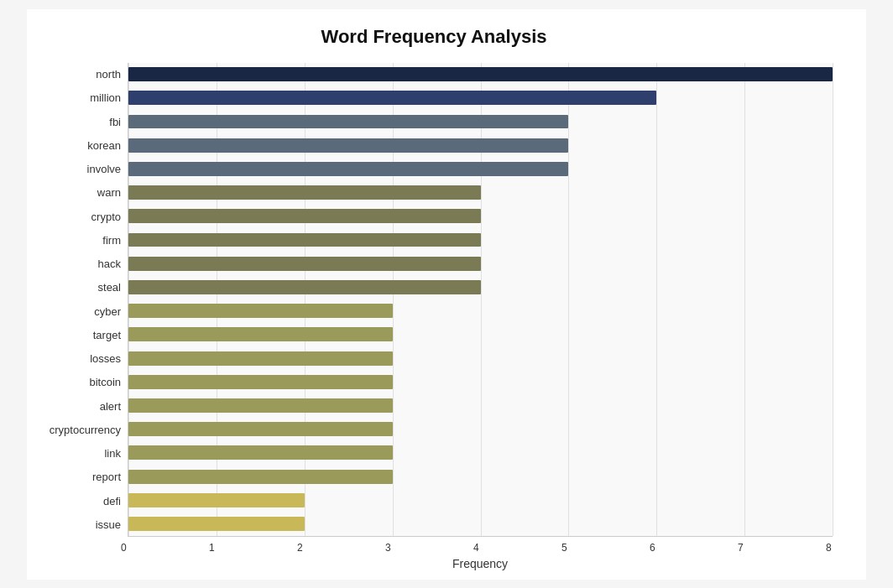 This screenshot has width=893, height=588. I want to click on x-tick: 7, so click(740, 548).